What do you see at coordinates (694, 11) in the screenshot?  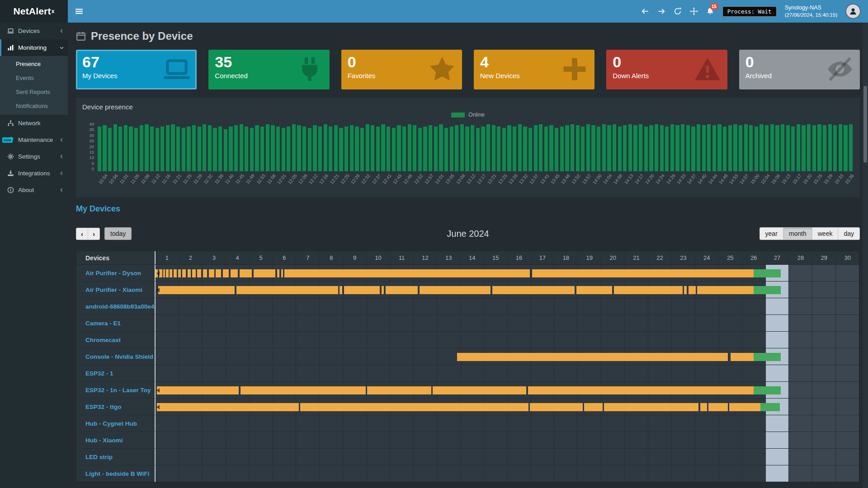 I see `move-button` at bounding box center [694, 11].